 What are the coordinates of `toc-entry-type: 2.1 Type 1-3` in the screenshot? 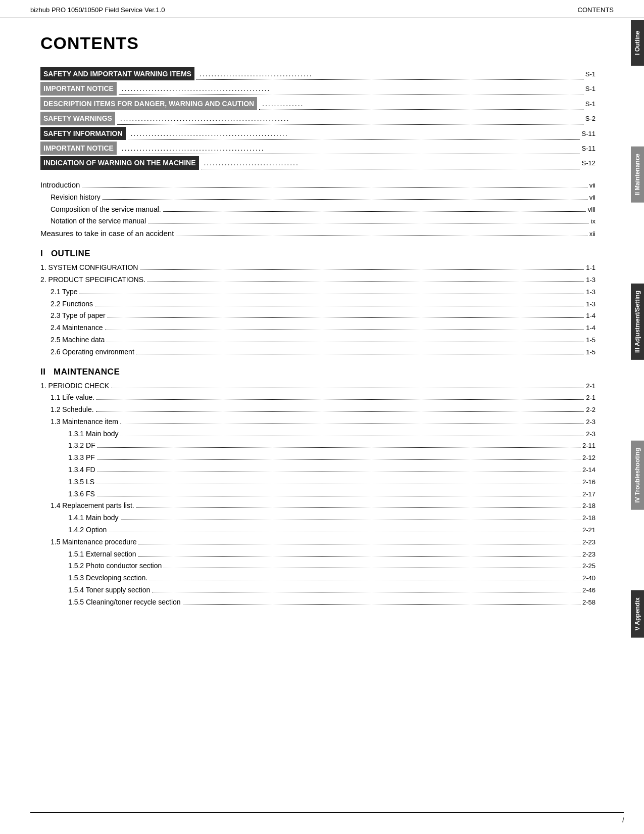 It's located at (318, 292).